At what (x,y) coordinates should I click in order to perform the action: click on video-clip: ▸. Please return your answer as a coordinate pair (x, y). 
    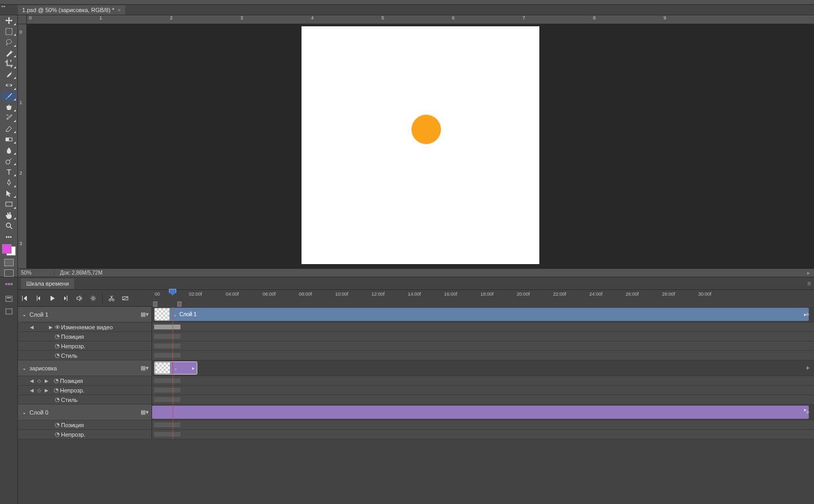
    Looking at the image, I should click on (480, 412).